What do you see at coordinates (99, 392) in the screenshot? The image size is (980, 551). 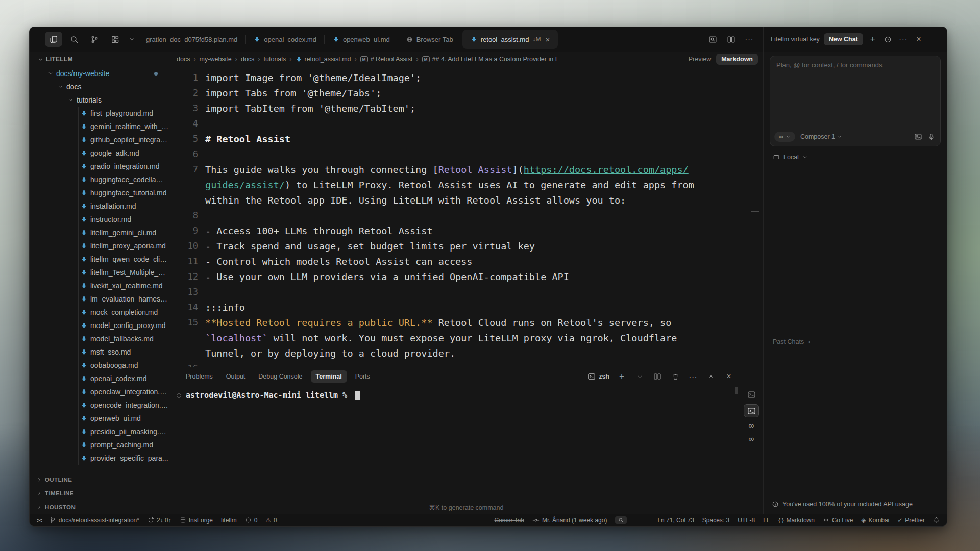 I see `tree-file-openclaw-integration-md: openclaw_integration.md` at bounding box center [99, 392].